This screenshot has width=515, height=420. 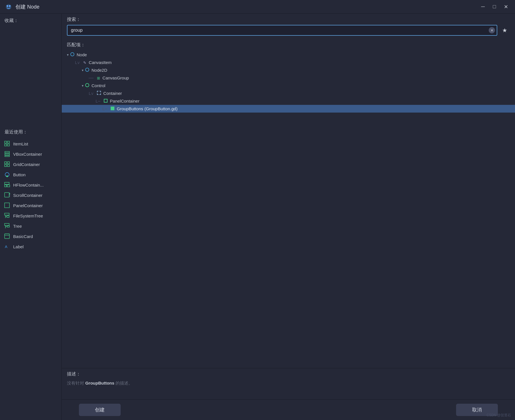 I want to click on tree-item-label: PanelContainer, so click(x=125, y=101).